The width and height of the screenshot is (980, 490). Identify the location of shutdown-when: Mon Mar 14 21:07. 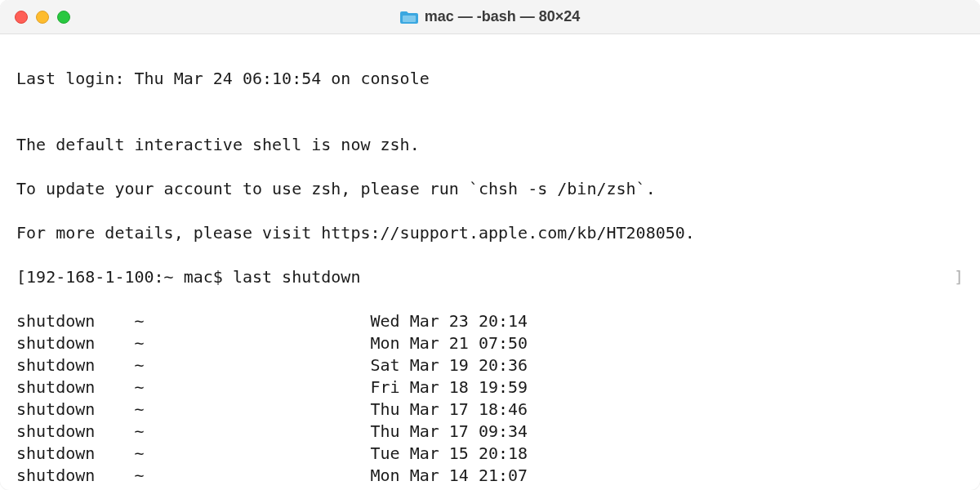
(449, 475).